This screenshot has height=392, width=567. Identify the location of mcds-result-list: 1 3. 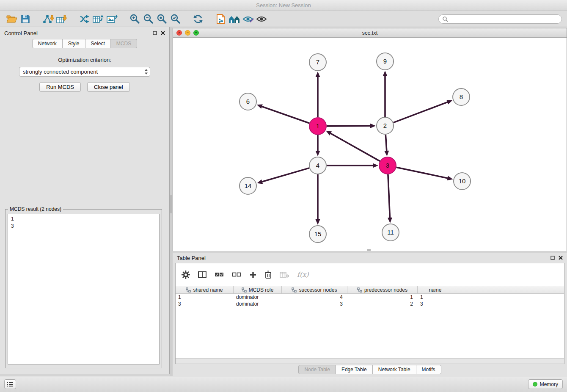
(84, 289).